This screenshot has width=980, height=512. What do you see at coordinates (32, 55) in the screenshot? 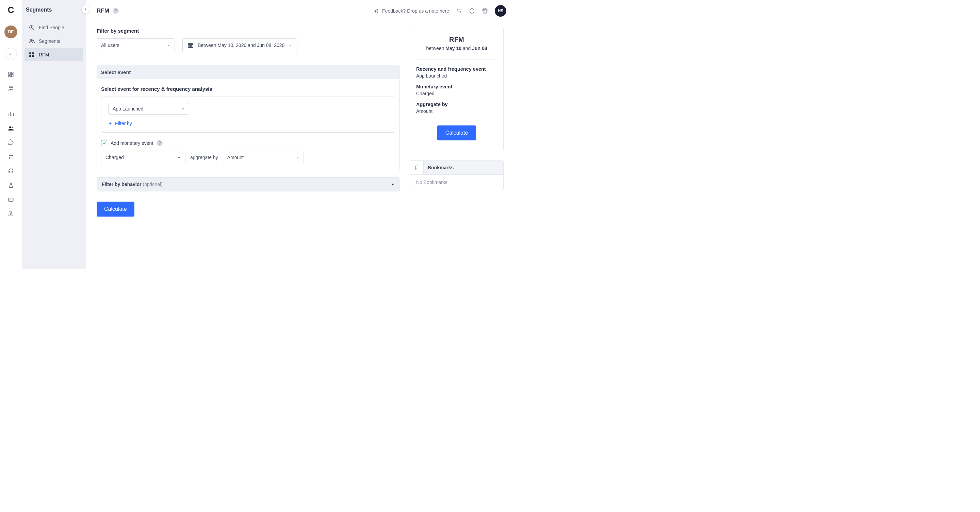
I see `grid-icon` at bounding box center [32, 55].